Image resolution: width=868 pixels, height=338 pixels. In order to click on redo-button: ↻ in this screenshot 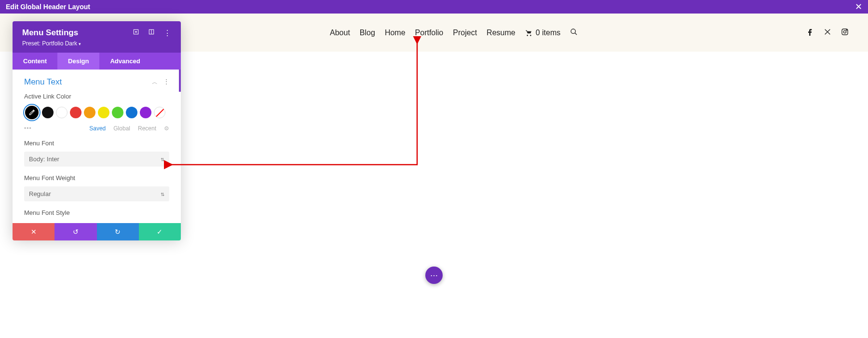, I will do `click(118, 232)`.